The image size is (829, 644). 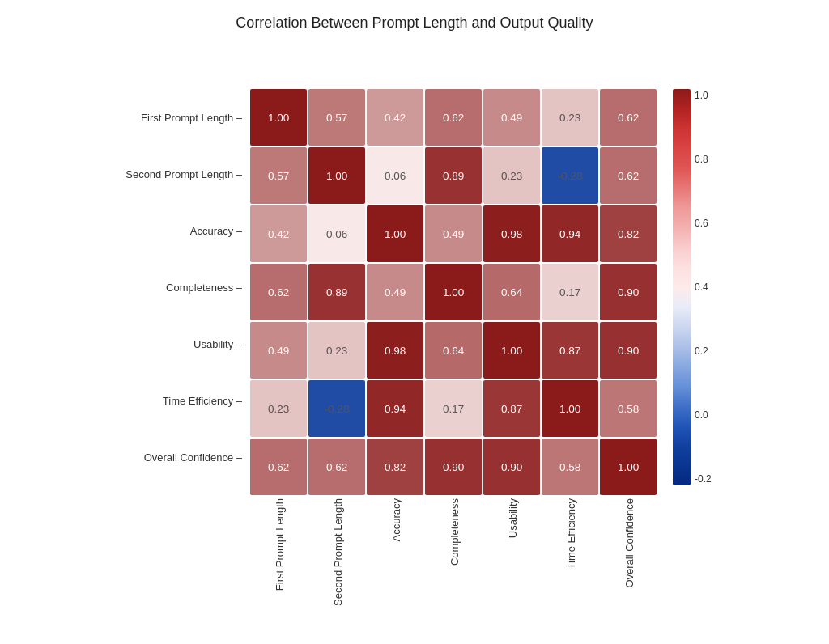 I want to click on cell-4-1: 0.23, so click(x=337, y=350).